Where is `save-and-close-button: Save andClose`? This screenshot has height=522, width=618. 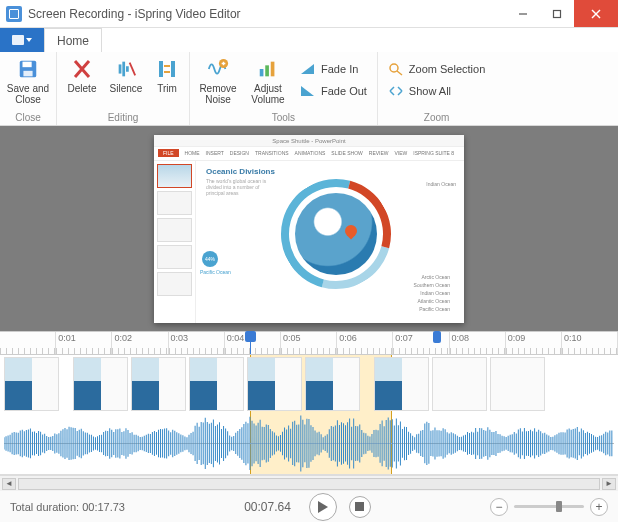 save-and-close-button: Save andClose is located at coordinates (28, 80).